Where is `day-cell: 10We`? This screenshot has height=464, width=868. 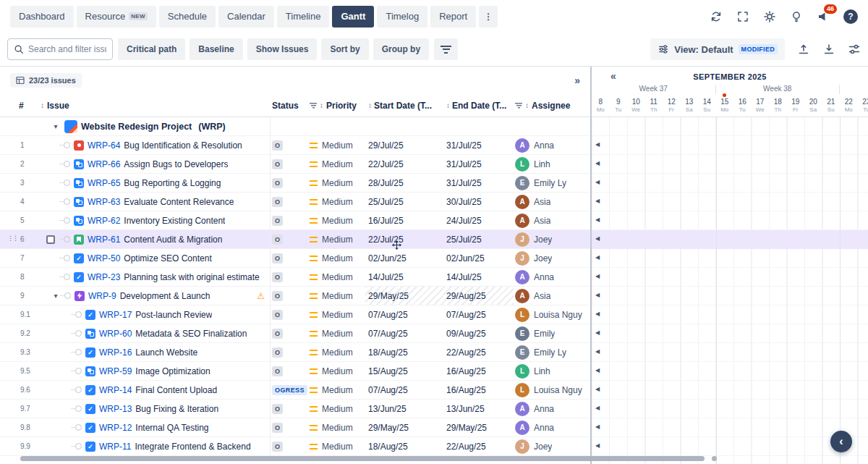 day-cell: 10We is located at coordinates (637, 105).